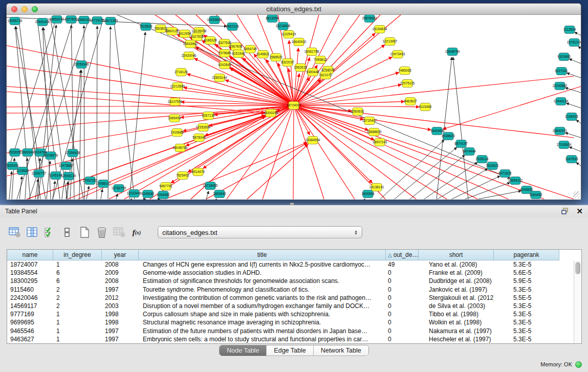 The width and height of the screenshot is (588, 372). What do you see at coordinates (119, 188) in the screenshot?
I see `svg-text: 16782759` at bounding box center [119, 188].